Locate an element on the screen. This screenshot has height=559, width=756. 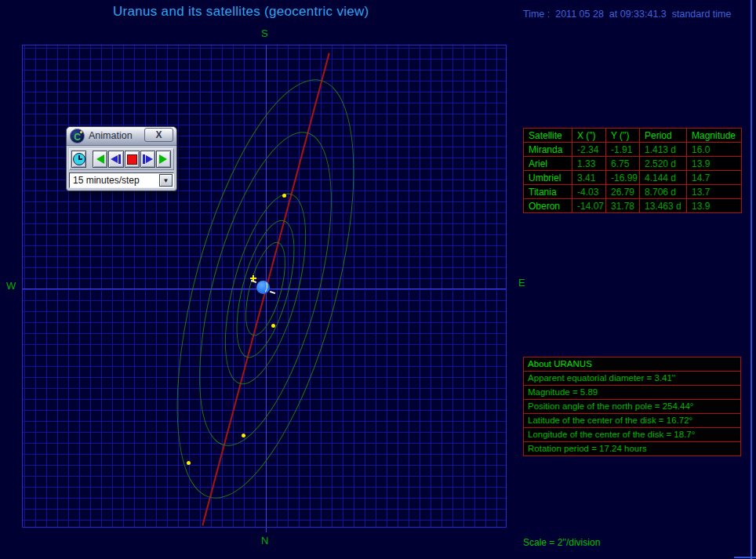
play-backward-icon is located at coordinates (100, 159).